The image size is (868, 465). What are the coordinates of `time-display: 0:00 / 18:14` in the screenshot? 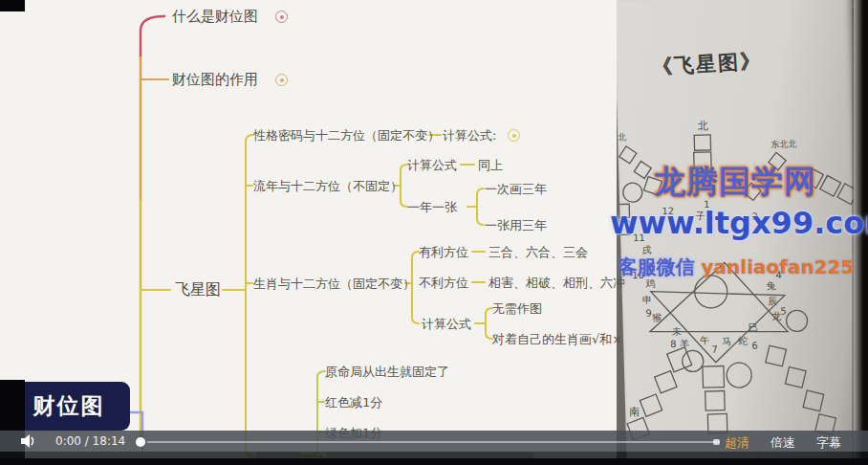 It's located at (90, 441).